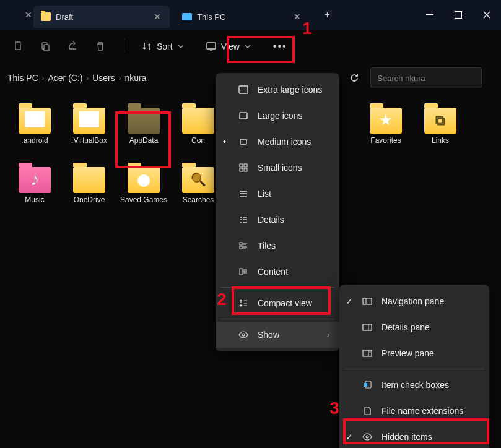 The height and width of the screenshot is (448, 501). I want to click on tiles-icon, so click(243, 246).